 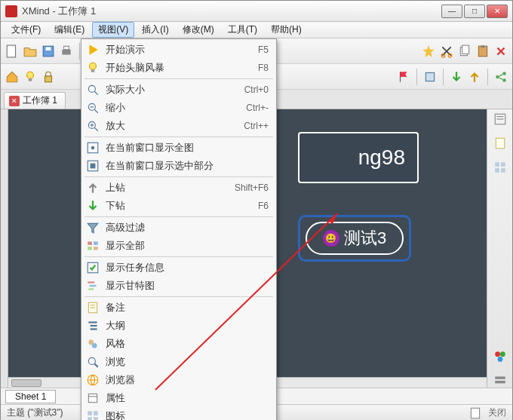 What do you see at coordinates (155, 30) in the screenshot?
I see `menu-insert: 插入(I)` at bounding box center [155, 30].